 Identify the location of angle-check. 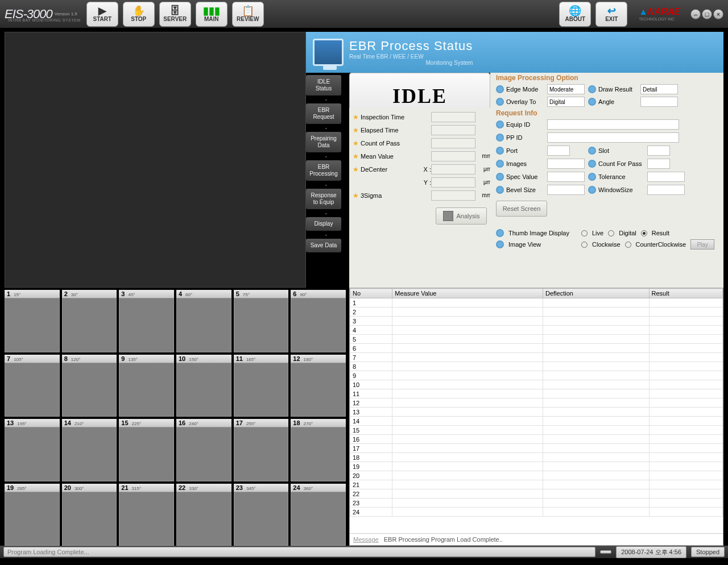
(592, 102).